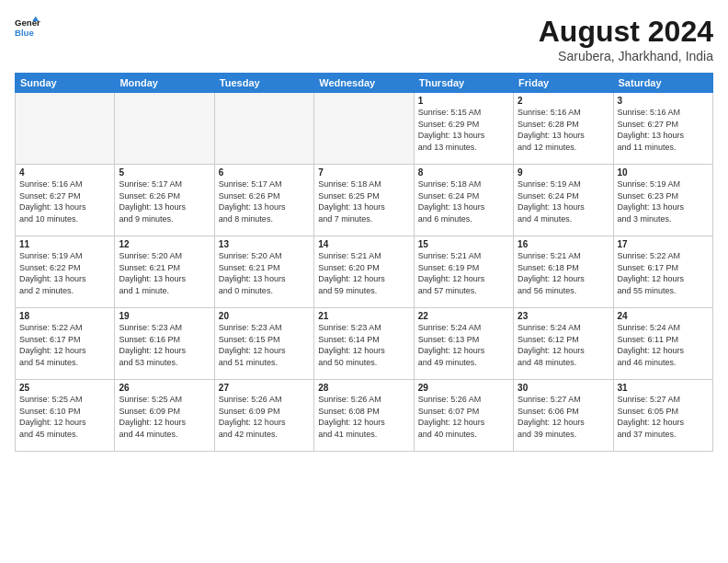 This screenshot has height=563, width=728. Describe the element at coordinates (264, 272) in the screenshot. I see `calendar-cell: 13Sunrise: 5:20 AM Sunset: 6:21 PM Dayli…` at that location.